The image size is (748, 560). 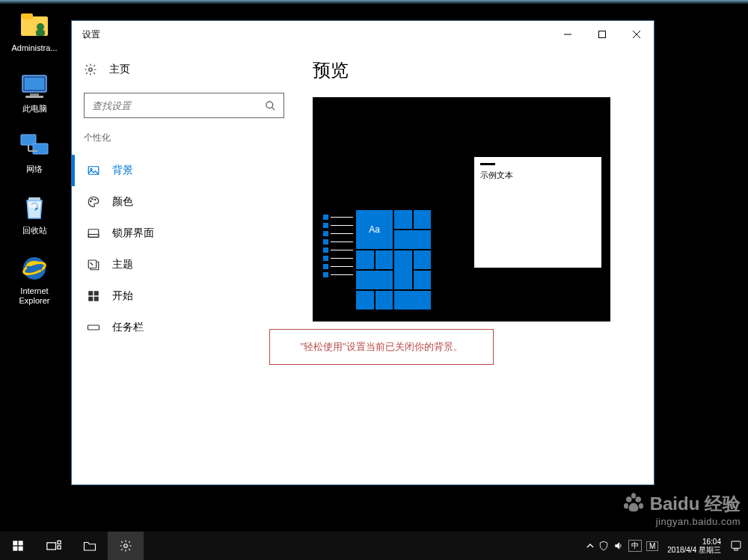 I want to click on desktop-icon-network: 网络, so click(x=34, y=153).